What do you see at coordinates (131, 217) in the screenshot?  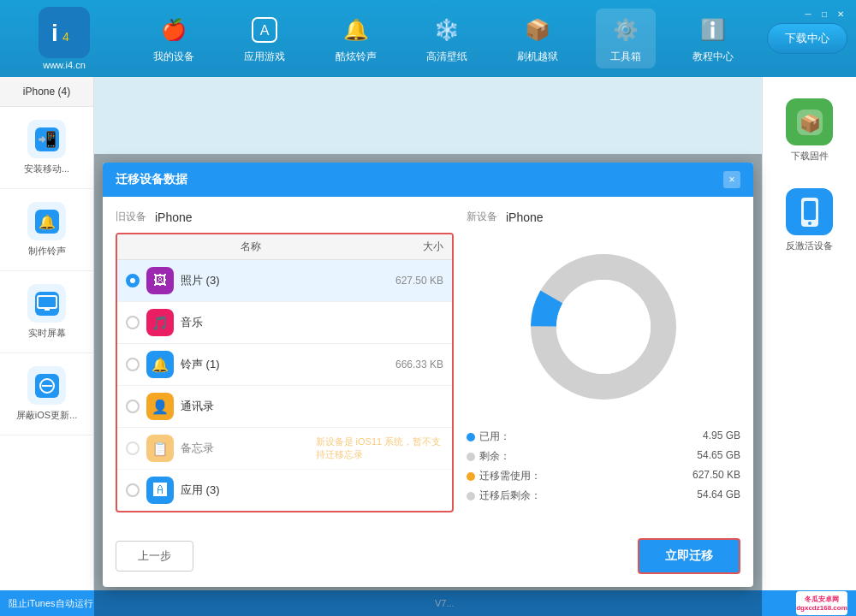 I see `old-device-label: 旧设备` at bounding box center [131, 217].